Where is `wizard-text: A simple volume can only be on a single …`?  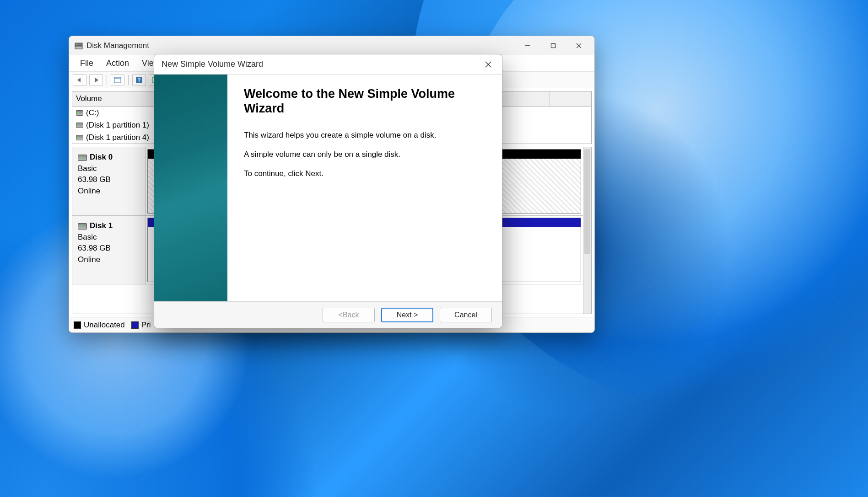 wizard-text: A simple volume can only be on a single … is located at coordinates (366, 155).